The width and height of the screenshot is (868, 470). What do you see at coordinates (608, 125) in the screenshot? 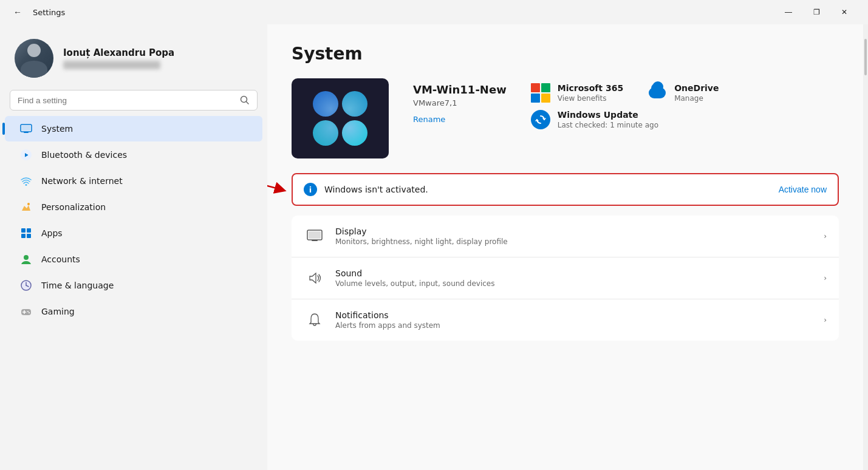
I see `winupdate-sub: Last checked: 1 minute ago` at bounding box center [608, 125].